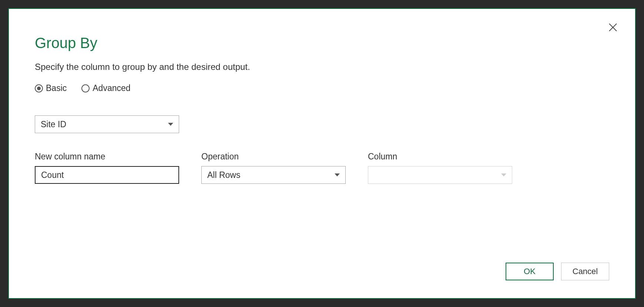  Describe the element at coordinates (107, 175) in the screenshot. I see `new-column-name-input` at that location.